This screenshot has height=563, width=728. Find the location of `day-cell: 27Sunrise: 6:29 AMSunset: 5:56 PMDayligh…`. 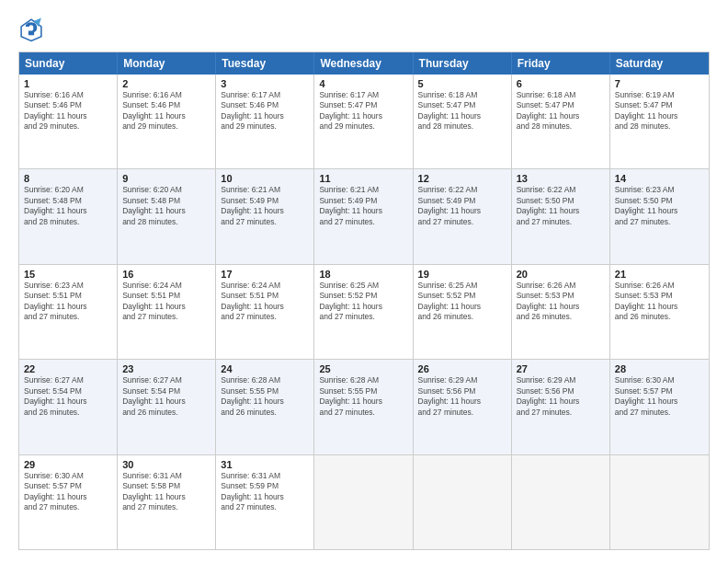

day-cell: 27Sunrise: 6:29 AMSunset: 5:56 PMDayligh… is located at coordinates (561, 407).